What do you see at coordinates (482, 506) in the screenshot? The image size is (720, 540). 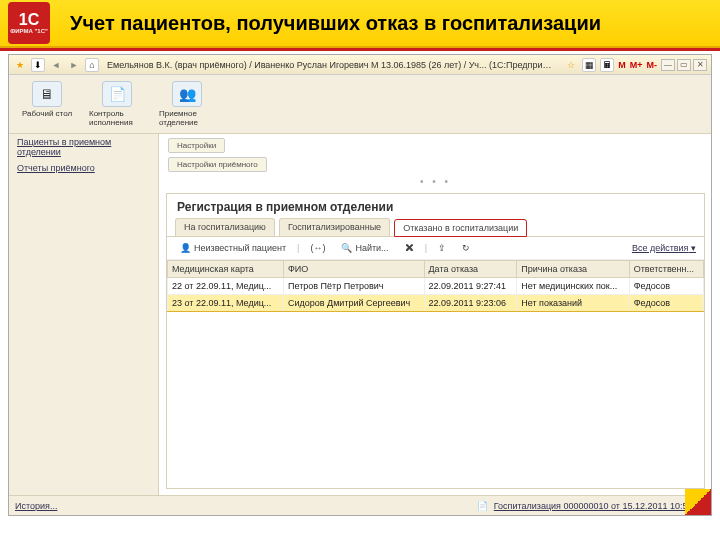 I see `doc-icon: 📄` at bounding box center [482, 506].